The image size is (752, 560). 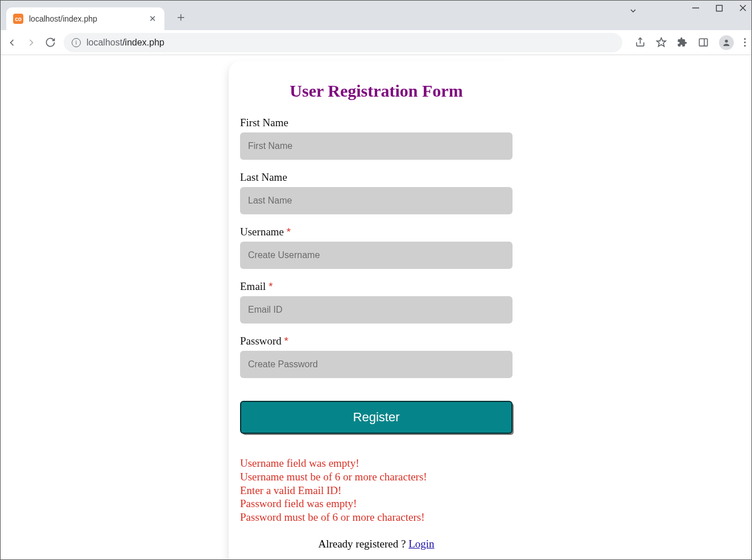 What do you see at coordinates (745, 42) in the screenshot?
I see `kebab-menu-icon` at bounding box center [745, 42].